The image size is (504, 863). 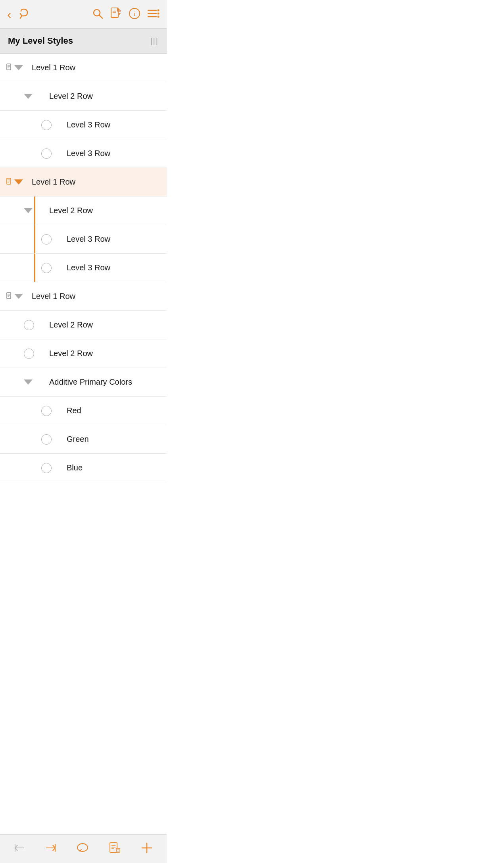 I want to click on top-nav: ‹, so click(x=83, y=14).